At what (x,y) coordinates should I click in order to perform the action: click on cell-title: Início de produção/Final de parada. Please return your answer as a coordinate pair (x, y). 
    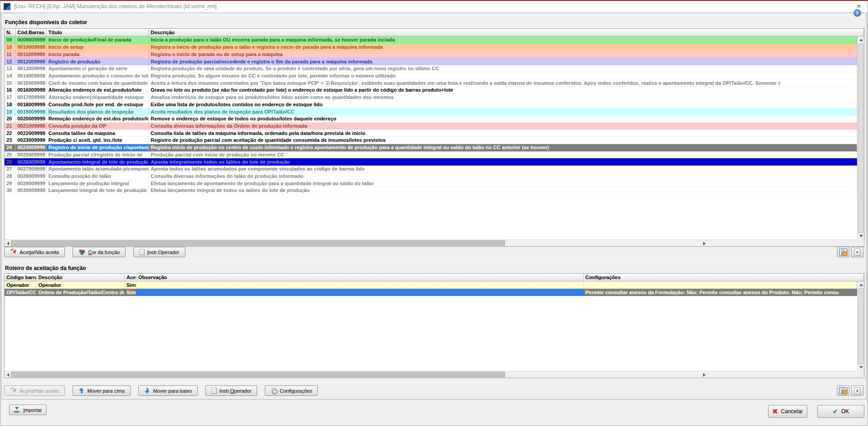
    Looking at the image, I should click on (98, 40).